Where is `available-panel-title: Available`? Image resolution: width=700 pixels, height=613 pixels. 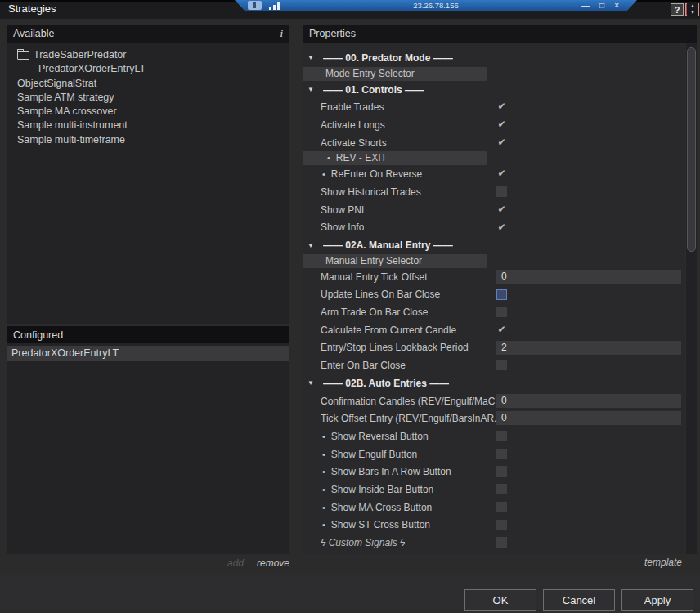 available-panel-title: Available is located at coordinates (34, 34).